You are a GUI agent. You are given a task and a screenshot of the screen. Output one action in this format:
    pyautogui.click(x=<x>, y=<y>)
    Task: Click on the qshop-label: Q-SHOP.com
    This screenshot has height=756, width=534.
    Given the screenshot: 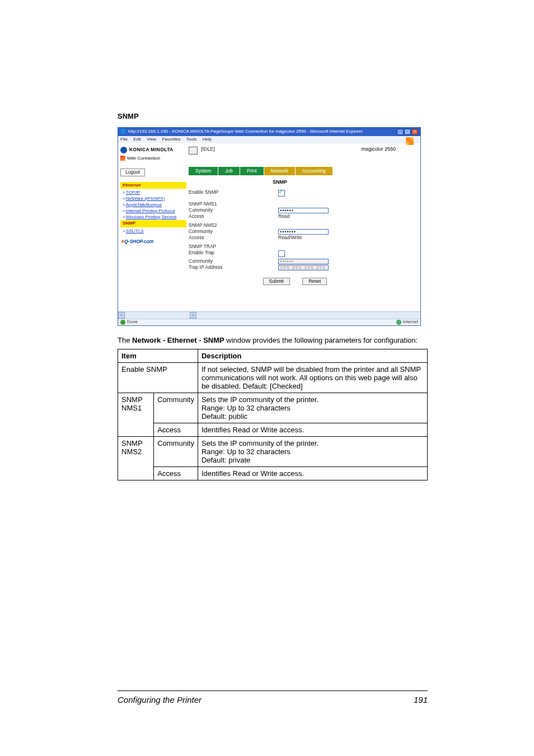 What is the action you would take?
    pyautogui.click(x=139, y=241)
    